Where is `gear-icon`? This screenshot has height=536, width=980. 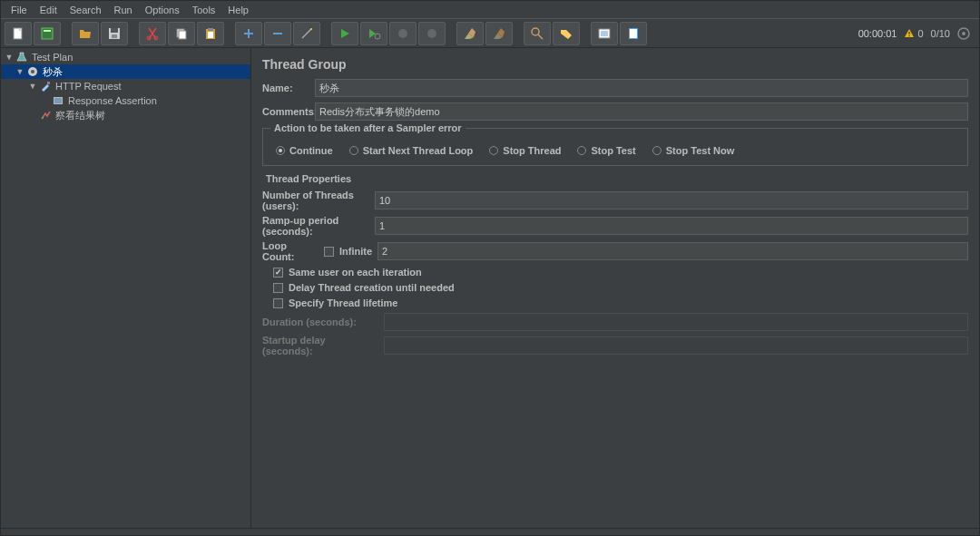 gear-icon is located at coordinates (33, 72).